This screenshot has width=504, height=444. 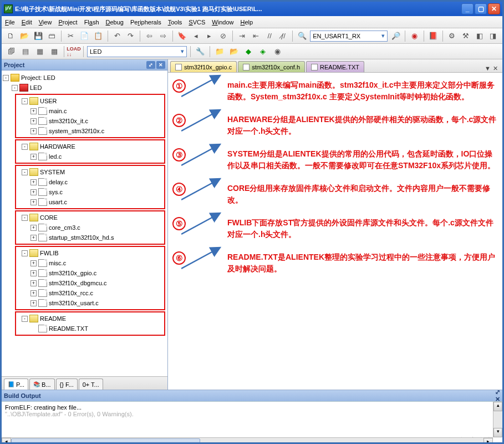 What do you see at coordinates (90, 293) in the screenshot?
I see `tree-file: +stm32f10x_rcc.c` at bounding box center [90, 293].